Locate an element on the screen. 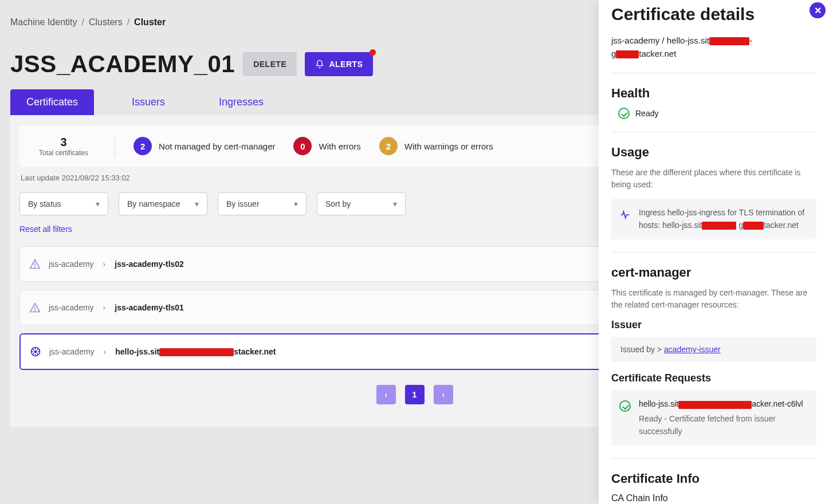  usage-card: Ingress hello-jss-ingress for TLS termin… is located at coordinates (714, 219).